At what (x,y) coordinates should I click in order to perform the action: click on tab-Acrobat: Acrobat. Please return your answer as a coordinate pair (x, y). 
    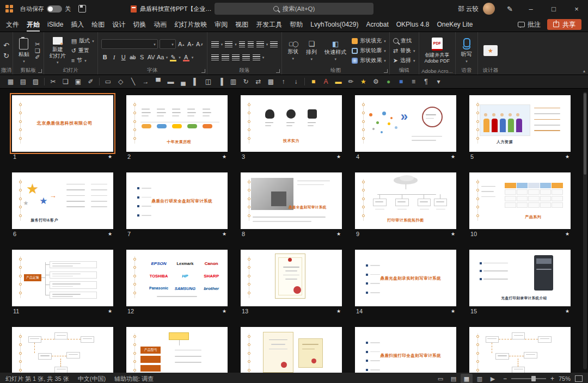
    Looking at the image, I should click on (377, 24).